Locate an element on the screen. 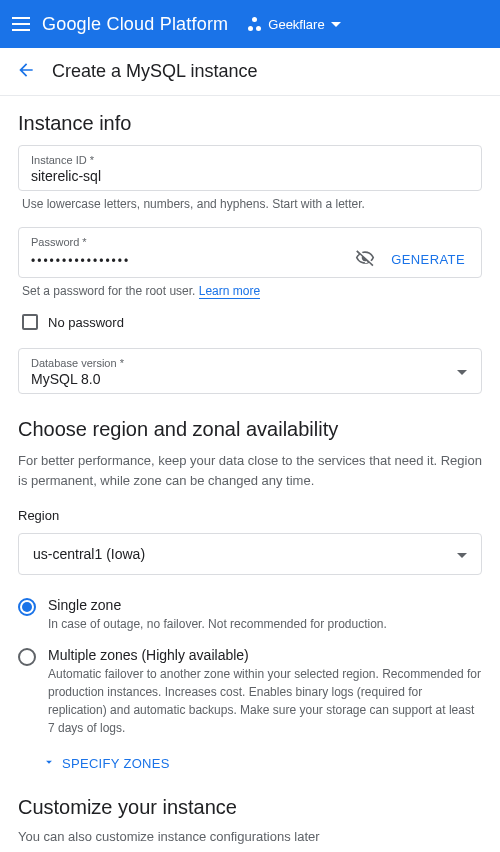 The image size is (500, 852). multiple-zones-label: Multiple zones (Highly available) is located at coordinates (265, 655).